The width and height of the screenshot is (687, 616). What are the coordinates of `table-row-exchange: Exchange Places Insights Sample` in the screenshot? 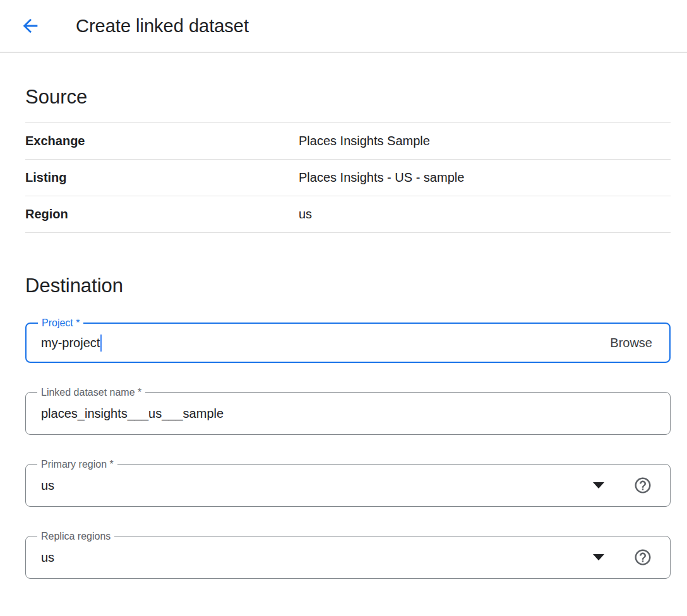 It's located at (348, 141).